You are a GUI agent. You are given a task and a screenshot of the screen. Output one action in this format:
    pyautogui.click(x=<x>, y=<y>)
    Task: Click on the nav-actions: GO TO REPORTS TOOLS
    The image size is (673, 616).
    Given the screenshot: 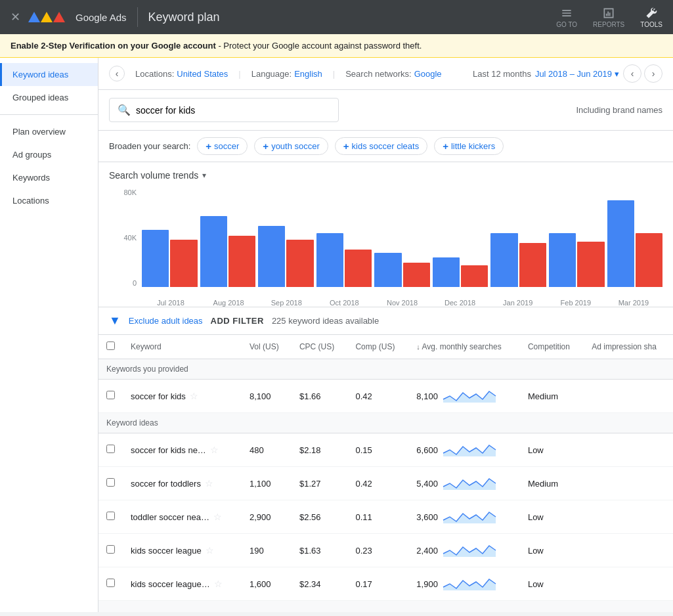 What is the action you would take?
    pyautogui.click(x=609, y=17)
    